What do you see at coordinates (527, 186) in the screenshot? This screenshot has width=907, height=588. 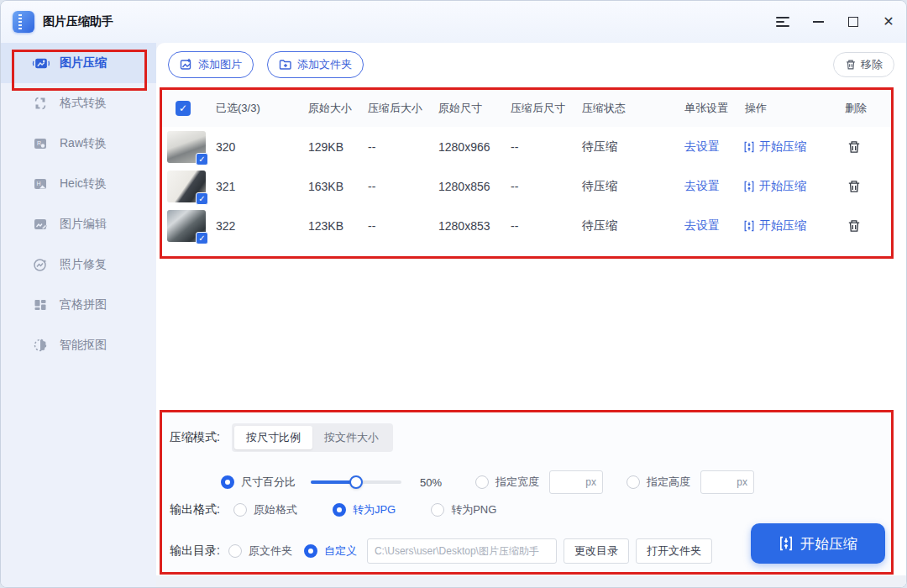 I see `table-row: ✓ 321 163KB -- 1280x856 -- 待压缩 去设置 开始压缩` at bounding box center [527, 186].